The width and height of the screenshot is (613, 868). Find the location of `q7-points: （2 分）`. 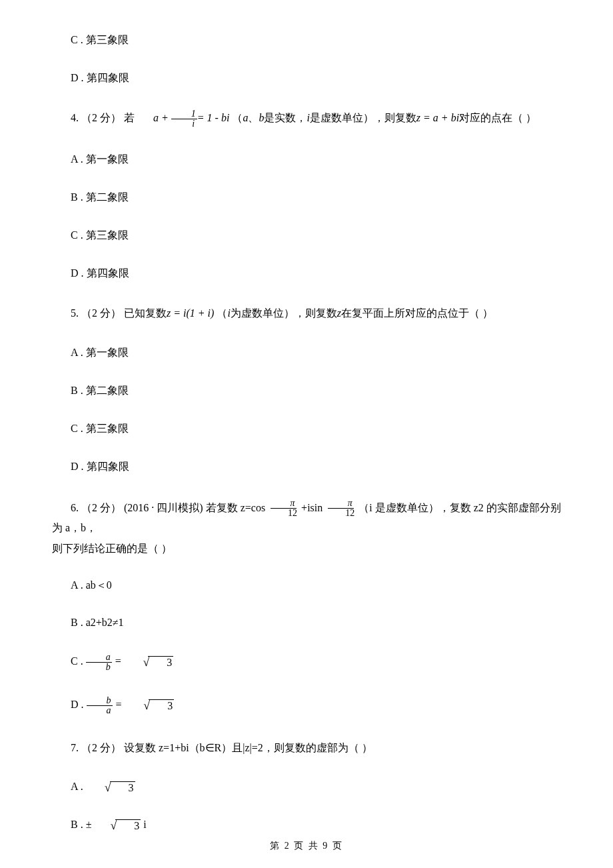

q7-points: （2 分） is located at coordinates (101, 748).